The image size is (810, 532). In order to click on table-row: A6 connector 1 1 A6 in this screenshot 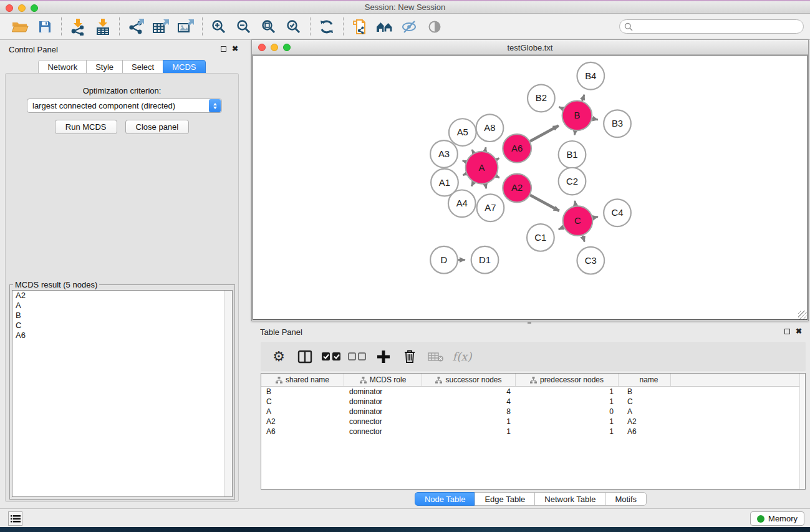, I will do `click(533, 432)`.